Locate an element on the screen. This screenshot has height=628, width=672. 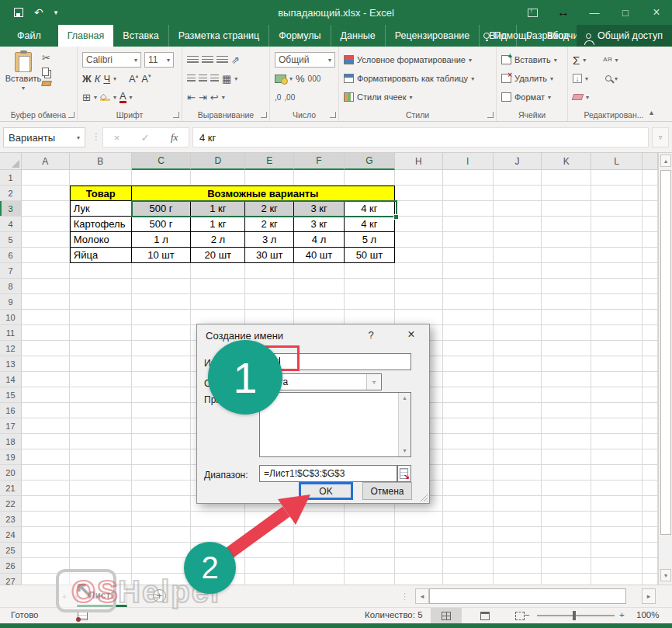
cell-I2 is located at coordinates (469, 193).